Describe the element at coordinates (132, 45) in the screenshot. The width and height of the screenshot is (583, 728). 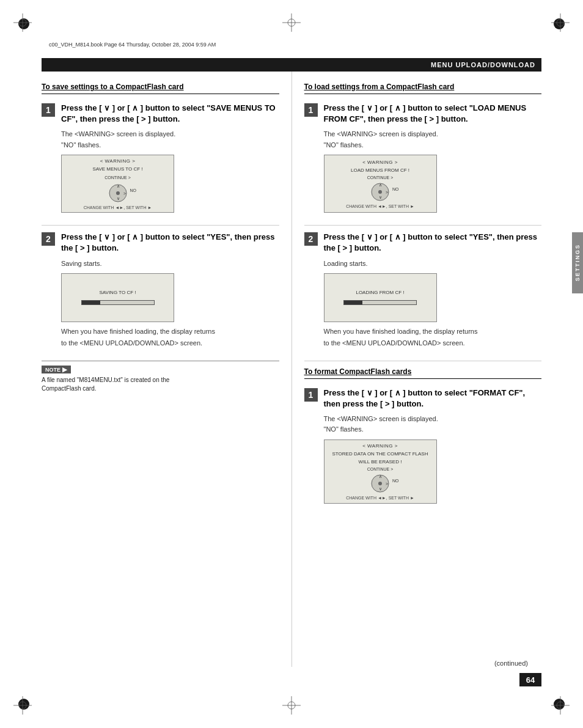
I see `file-info: c00_VDH_M814.book Page 64 Thursday, Octo…` at that location.